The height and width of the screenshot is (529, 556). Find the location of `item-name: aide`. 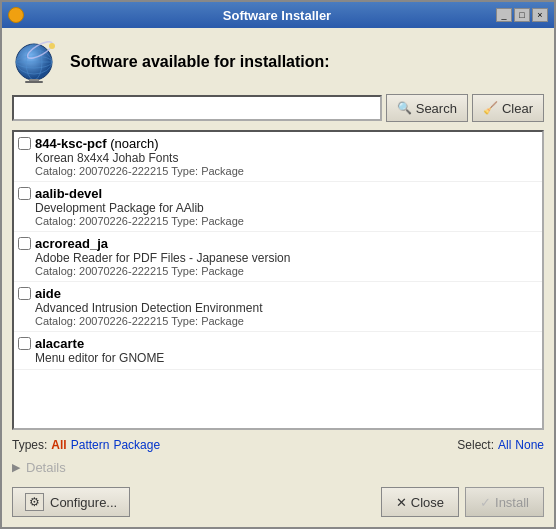

item-name: aide is located at coordinates (286, 294).